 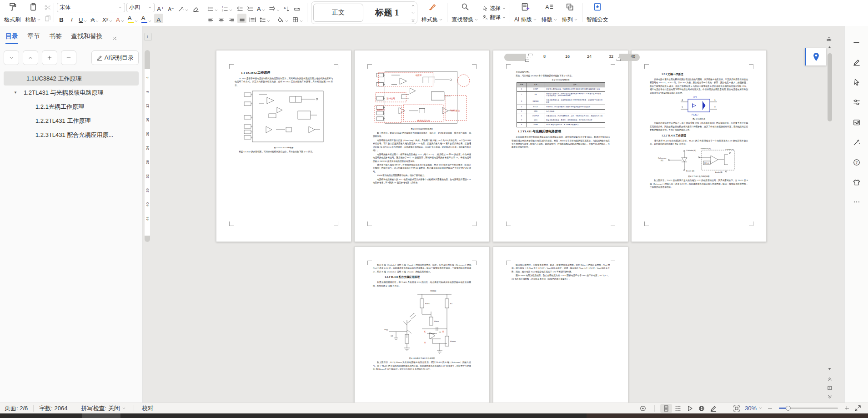 I want to click on previous-page-icon, so click(x=830, y=379).